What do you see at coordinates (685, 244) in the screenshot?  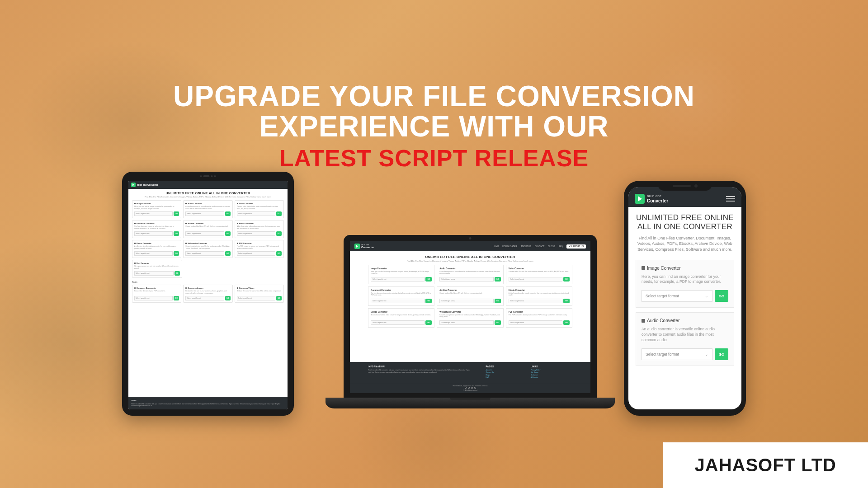 I see `phone-subtitle: Find All in One Files Converter, Documen…` at bounding box center [685, 244].